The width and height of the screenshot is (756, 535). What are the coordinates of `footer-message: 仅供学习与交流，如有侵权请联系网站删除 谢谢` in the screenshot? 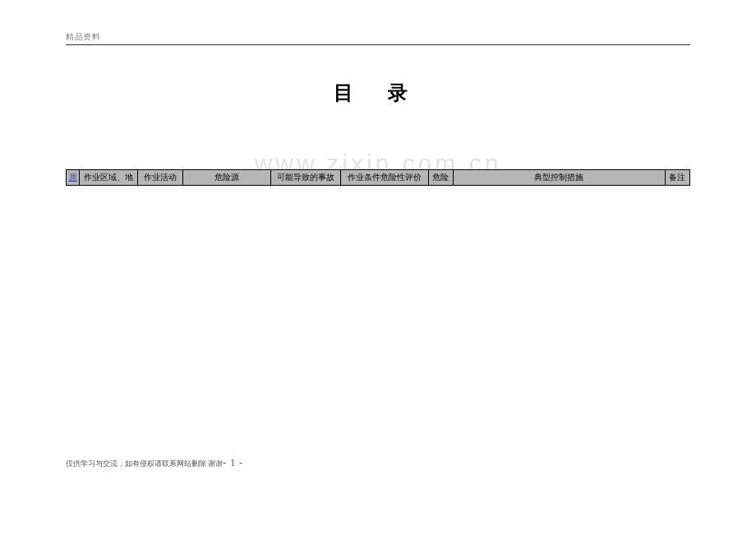 It's located at (145, 464).